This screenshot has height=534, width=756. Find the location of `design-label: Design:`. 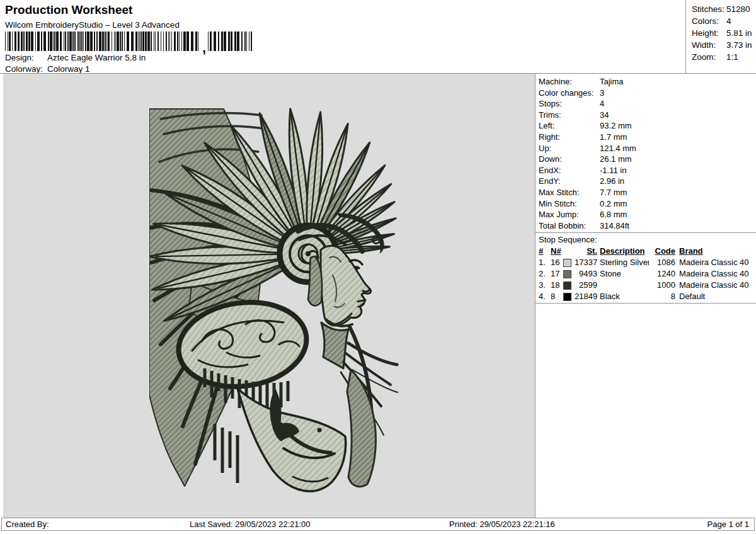

design-label: Design: is located at coordinates (26, 58).